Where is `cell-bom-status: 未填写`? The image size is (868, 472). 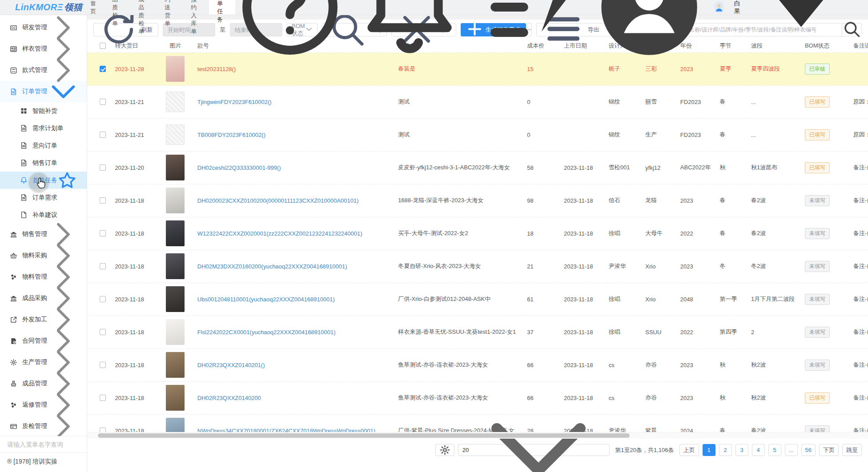 cell-bom-status: 未填写 is located at coordinates (824, 332).